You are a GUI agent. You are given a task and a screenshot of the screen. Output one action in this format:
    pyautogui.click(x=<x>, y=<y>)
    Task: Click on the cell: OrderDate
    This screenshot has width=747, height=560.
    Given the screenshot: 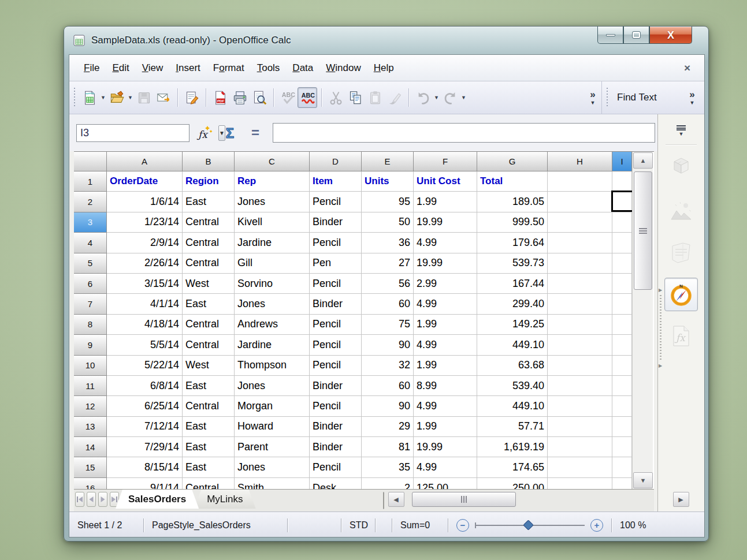 What is the action you would take?
    pyautogui.click(x=144, y=181)
    